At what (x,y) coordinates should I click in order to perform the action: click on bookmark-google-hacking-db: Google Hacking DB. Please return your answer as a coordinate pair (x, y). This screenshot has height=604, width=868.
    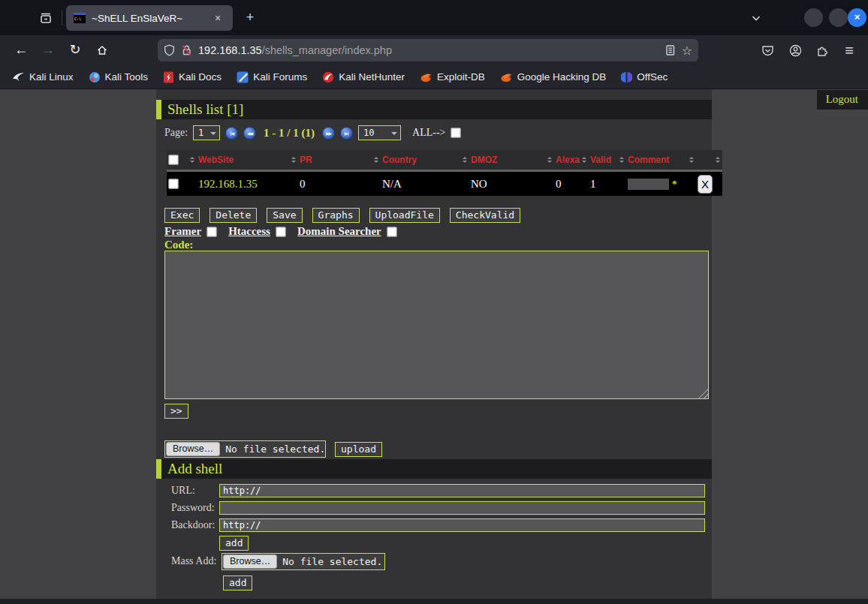
    Looking at the image, I should click on (553, 77).